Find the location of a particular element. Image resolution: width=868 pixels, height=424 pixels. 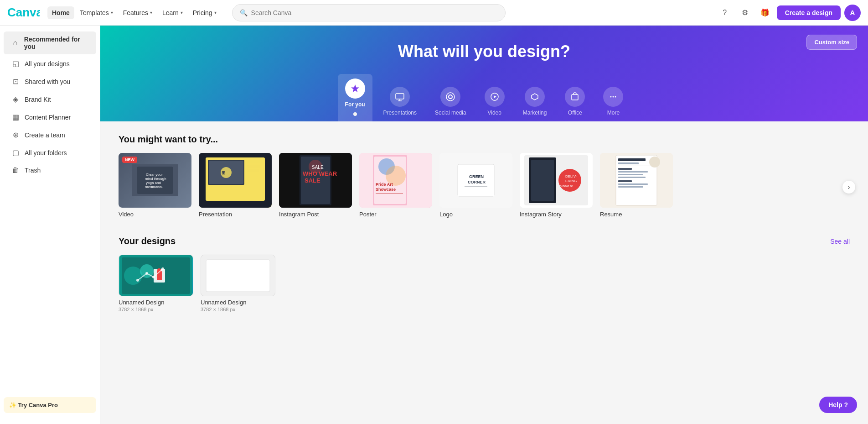

template-label-presentation: Presentation is located at coordinates (235, 215).